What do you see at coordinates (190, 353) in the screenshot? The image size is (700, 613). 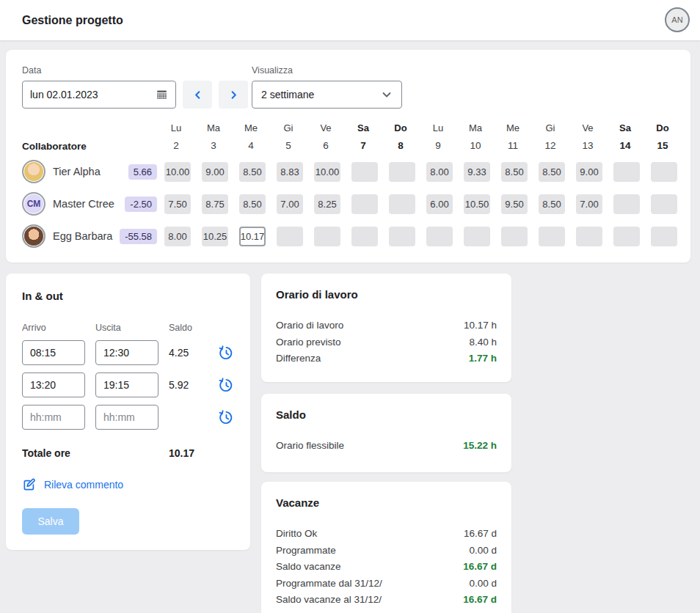 I see `row-balance-value: 4.25` at bounding box center [190, 353].